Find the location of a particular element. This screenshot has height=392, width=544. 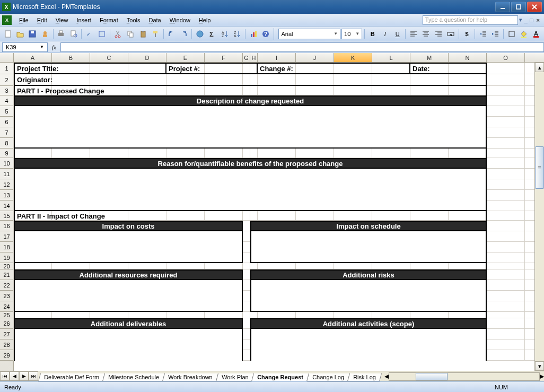

fx-icon: fx is located at coordinates (54, 47).